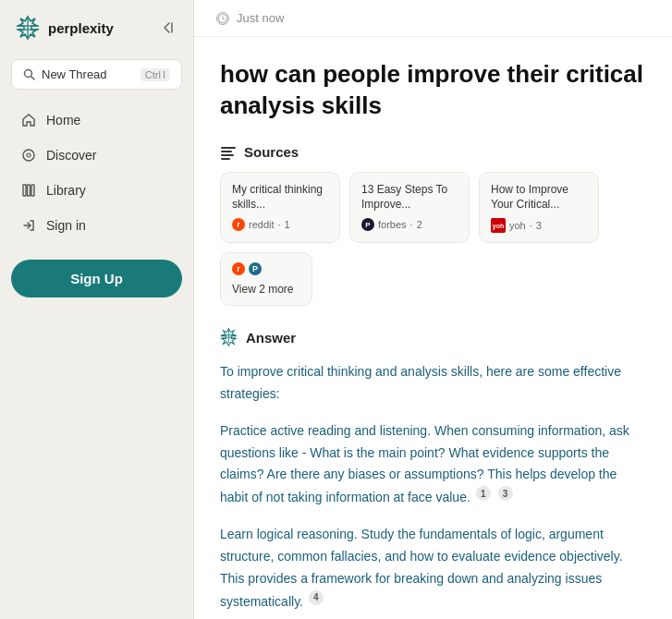  Describe the element at coordinates (262, 225) in the screenshot. I see `reddit-site: reddit` at that location.